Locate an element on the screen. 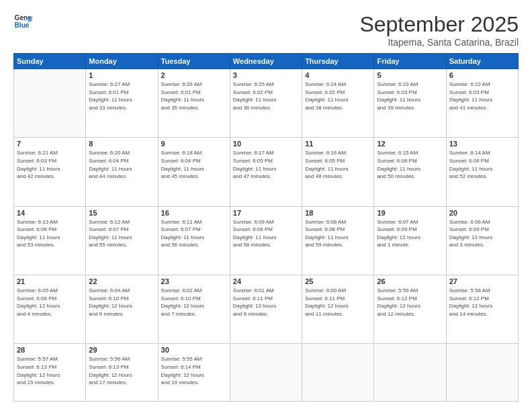 The width and height of the screenshot is (532, 411). day-info: Sunrise: 5:58 AMSunset: 6:12 PMDaylight:… is located at coordinates (482, 302).